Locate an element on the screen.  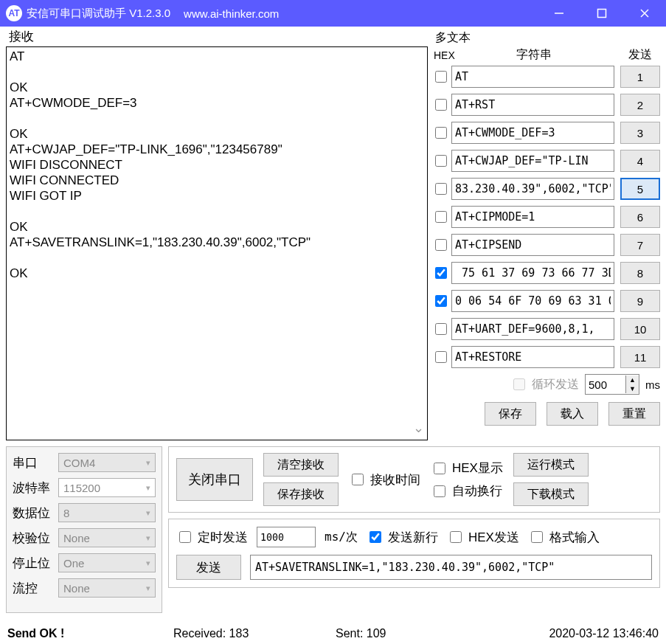
loop-send-label: 循环发送 is located at coordinates (555, 385).